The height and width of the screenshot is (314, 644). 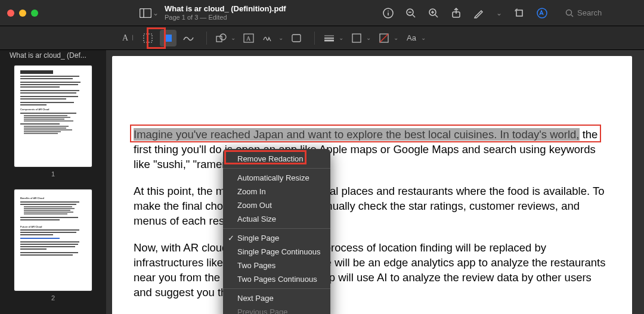 I want to click on thumb-heading: Benefits of AR Cloud, so click(x=53, y=198).